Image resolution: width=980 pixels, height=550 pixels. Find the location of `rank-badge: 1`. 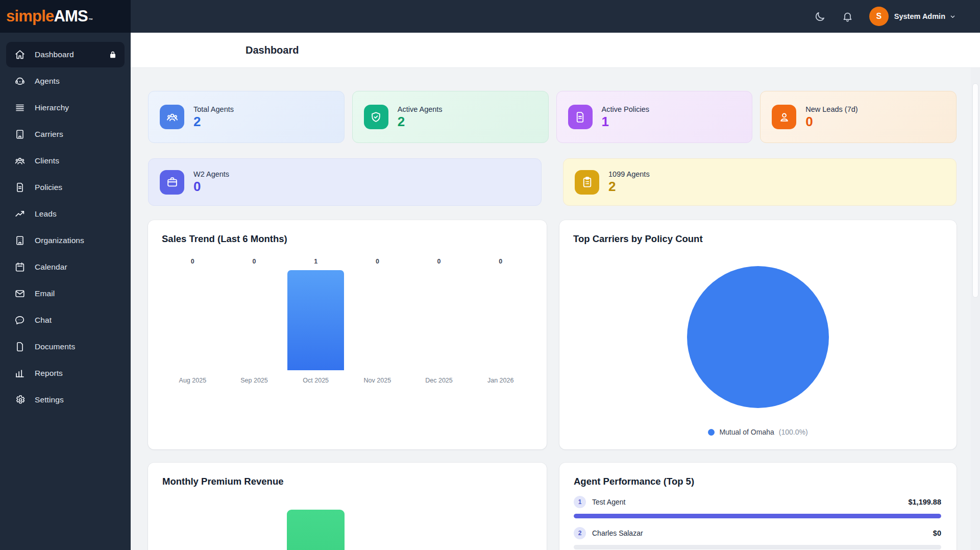

rank-badge: 1 is located at coordinates (580, 502).